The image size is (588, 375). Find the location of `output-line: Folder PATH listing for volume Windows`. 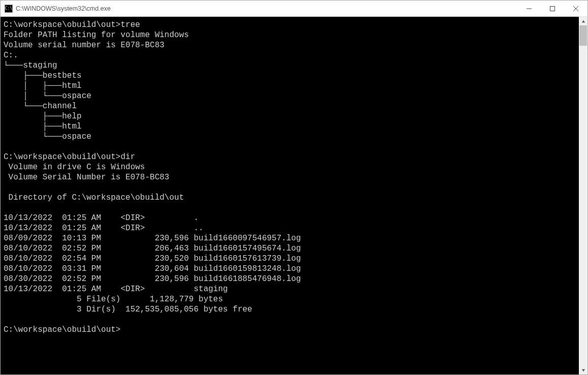

output-line: Folder PATH listing for volume Windows is located at coordinates (96, 35).